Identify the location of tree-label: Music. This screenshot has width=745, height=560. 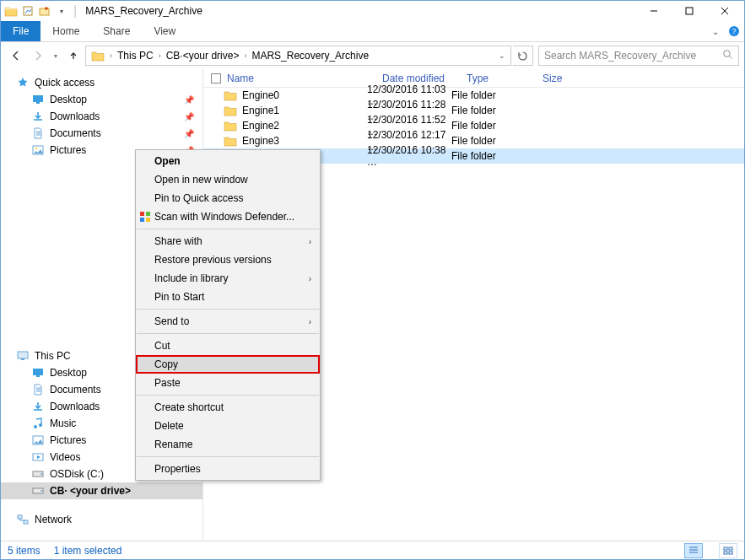
(62, 423).